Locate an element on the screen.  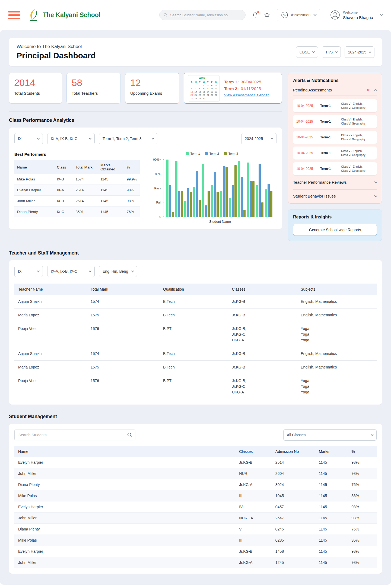
term-select-value: Term 1, Term 2, Term 3 is located at coordinates (122, 139).